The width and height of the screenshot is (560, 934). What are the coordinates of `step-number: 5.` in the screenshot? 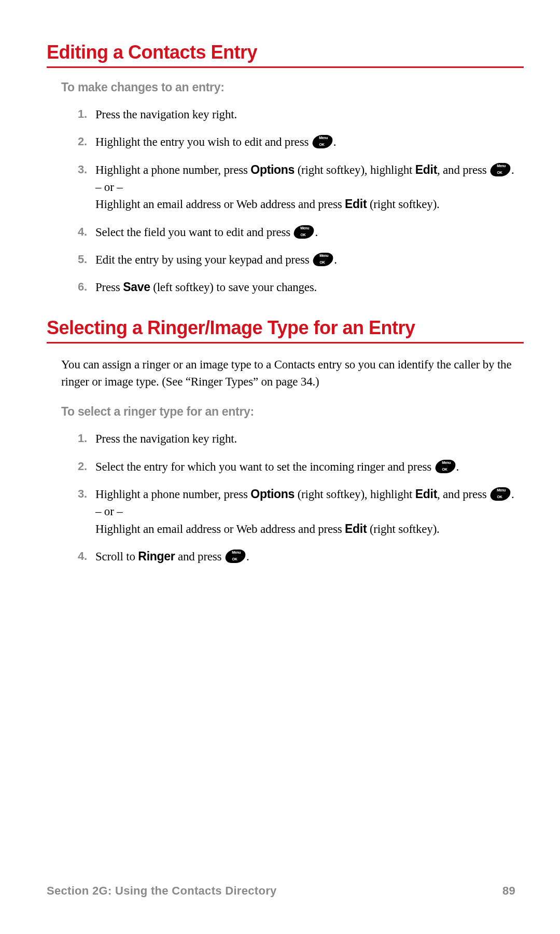 It's located at (83, 259).